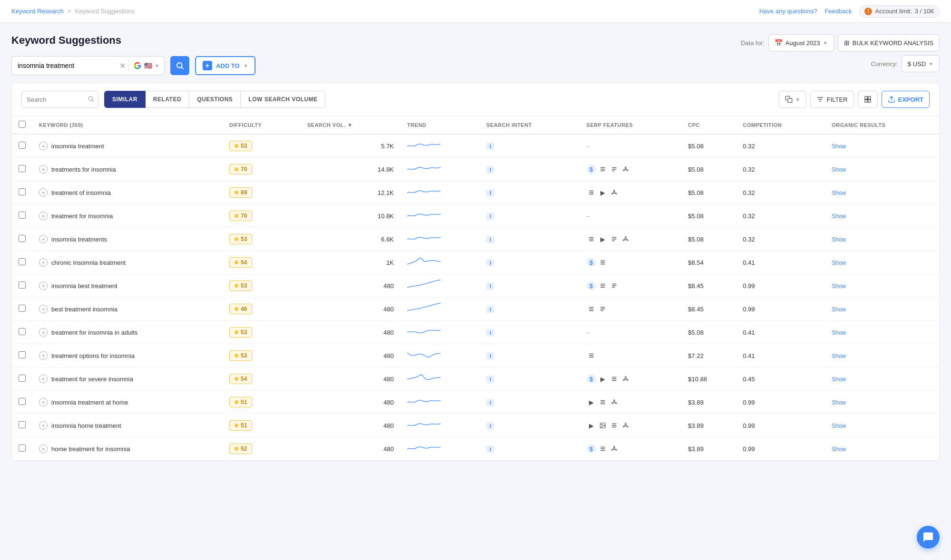  What do you see at coordinates (709, 262) in the screenshot?
I see `cpc-cell: $8.54` at bounding box center [709, 262].